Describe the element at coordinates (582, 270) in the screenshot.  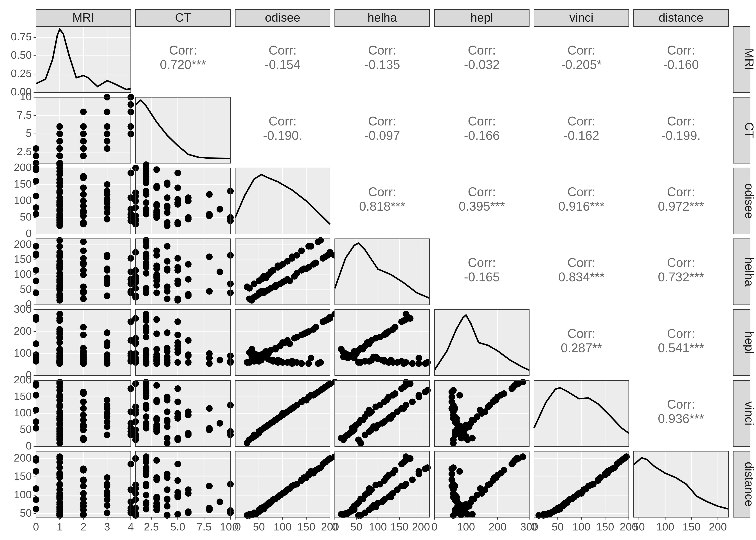
I see `panel-helha-vinci: Corr:0.834***` at that location.